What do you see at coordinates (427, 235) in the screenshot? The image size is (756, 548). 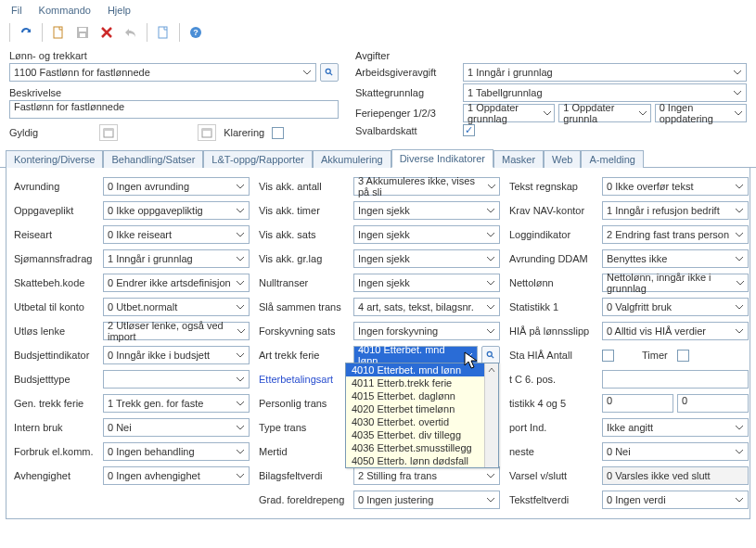 I see `visakk-sats-combo: Ingen sjekk` at bounding box center [427, 235].